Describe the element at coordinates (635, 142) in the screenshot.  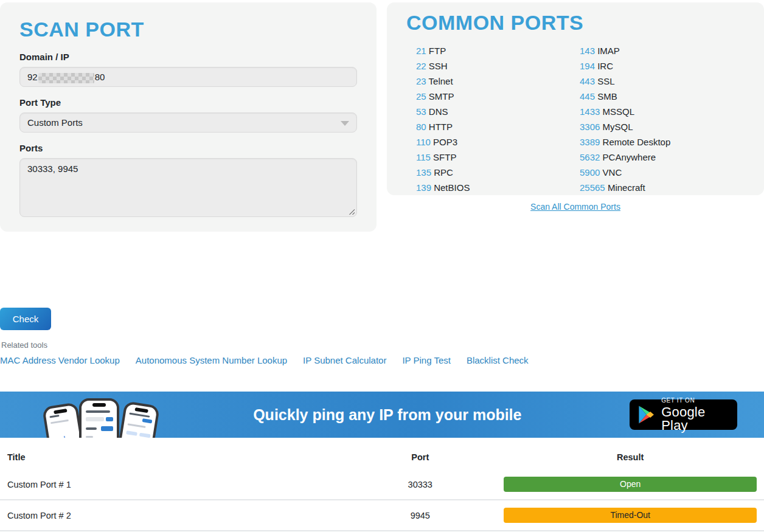
I see `port-service-name: Remote Desktop` at that location.